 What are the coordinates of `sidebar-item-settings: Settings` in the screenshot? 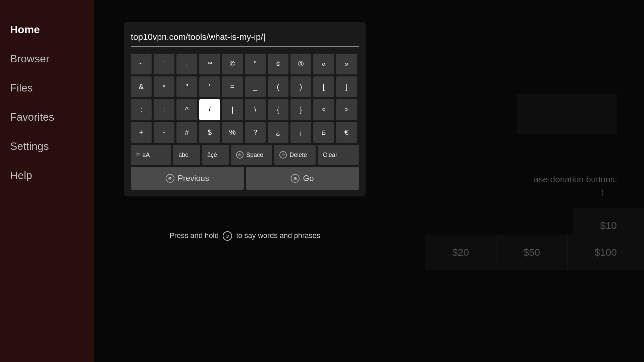 It's located at (47, 146).